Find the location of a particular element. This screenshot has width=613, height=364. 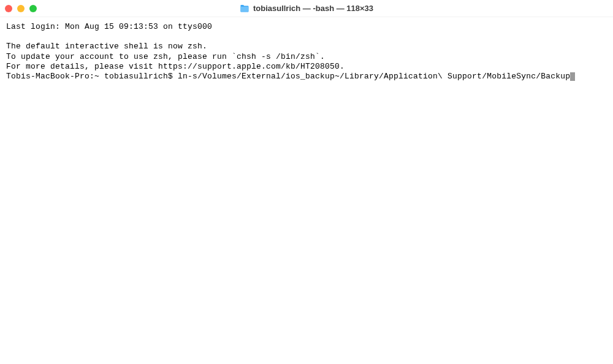

terminal-line-zsh-3: For more details, please visit https://s… is located at coordinates (306, 67).